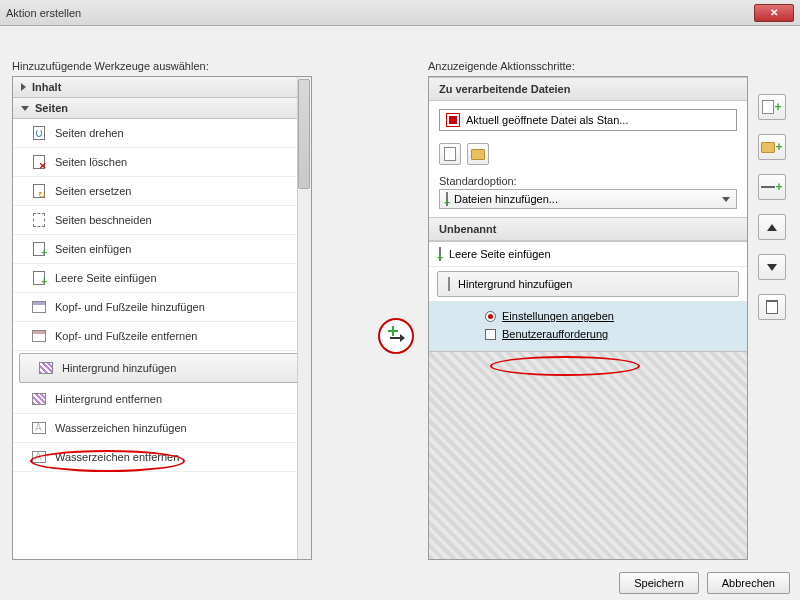  What do you see at coordinates (162, 458) in the screenshot?
I see `tool-wm-remove: Wasserzeichen entfernen` at bounding box center [162, 458].